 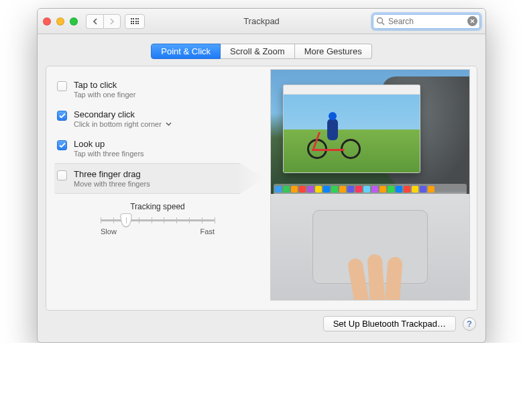 What do you see at coordinates (158, 89) in the screenshot?
I see `option-tap-to-click: Tap to click Tap with one finger` at bounding box center [158, 89].